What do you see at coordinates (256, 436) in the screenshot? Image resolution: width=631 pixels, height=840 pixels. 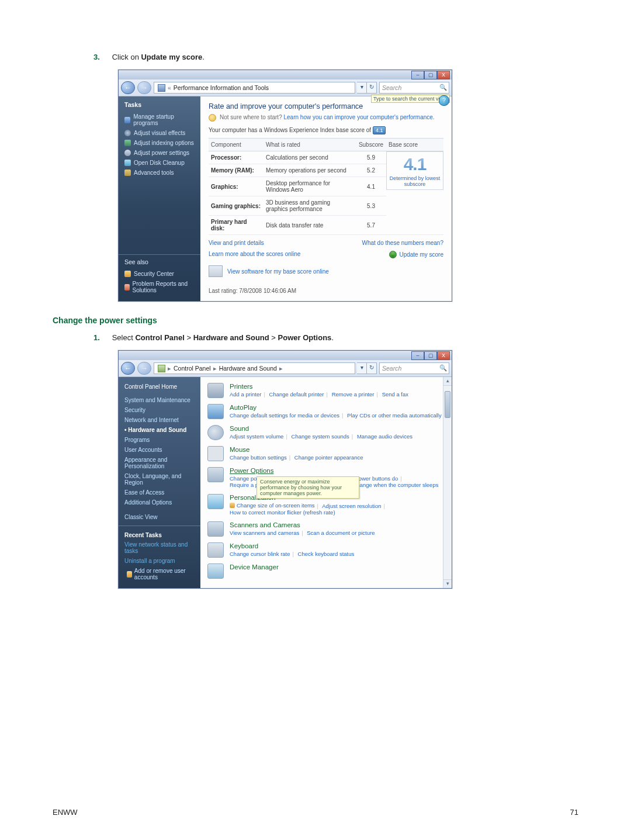 I see `sound-volume: Adjust system volume` at bounding box center [256, 436].